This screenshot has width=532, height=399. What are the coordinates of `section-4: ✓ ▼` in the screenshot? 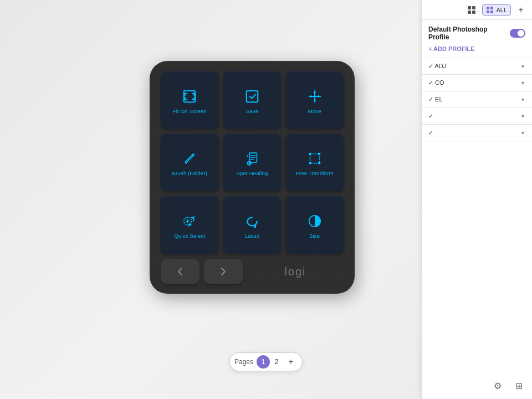 It's located at (477, 116).